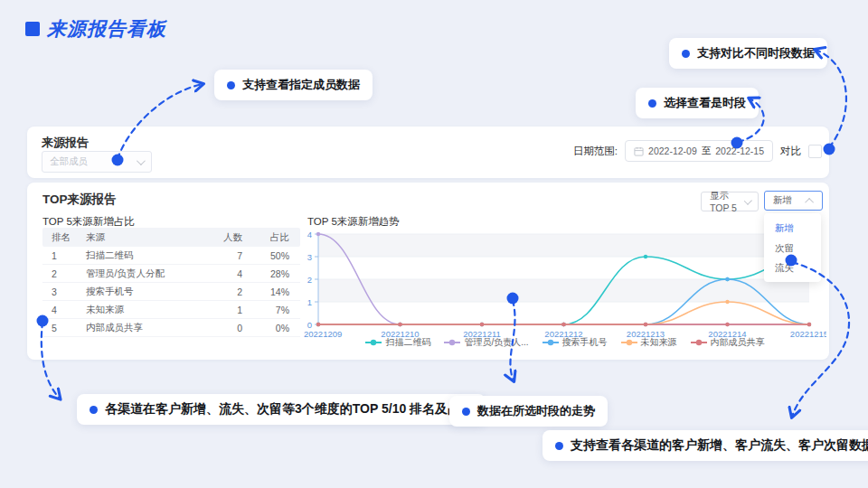 The width and height of the screenshot is (868, 488). I want to click on table-cell: 28%, so click(271, 274).